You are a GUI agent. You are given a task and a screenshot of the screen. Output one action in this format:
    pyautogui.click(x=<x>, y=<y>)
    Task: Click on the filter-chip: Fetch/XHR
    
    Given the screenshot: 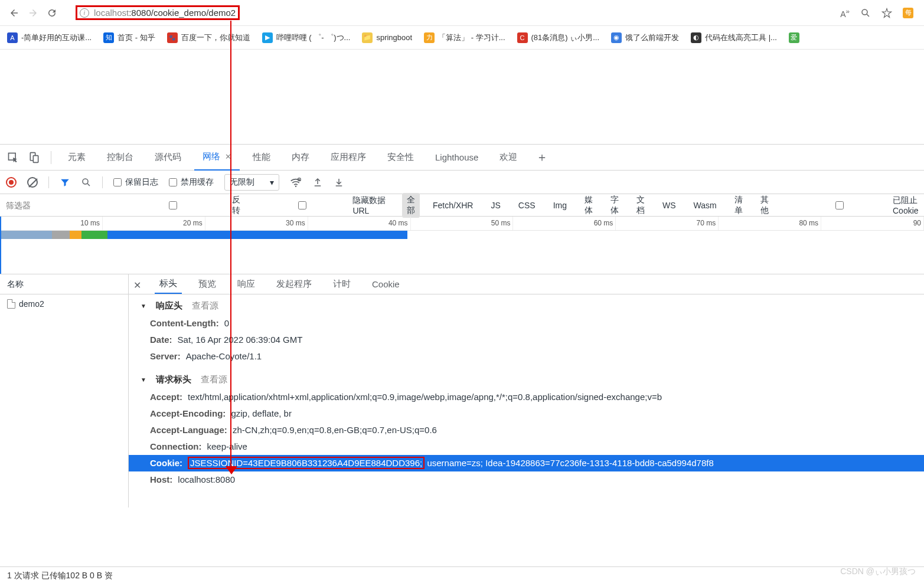 What is the action you would take?
    pyautogui.click(x=453, y=205)
    